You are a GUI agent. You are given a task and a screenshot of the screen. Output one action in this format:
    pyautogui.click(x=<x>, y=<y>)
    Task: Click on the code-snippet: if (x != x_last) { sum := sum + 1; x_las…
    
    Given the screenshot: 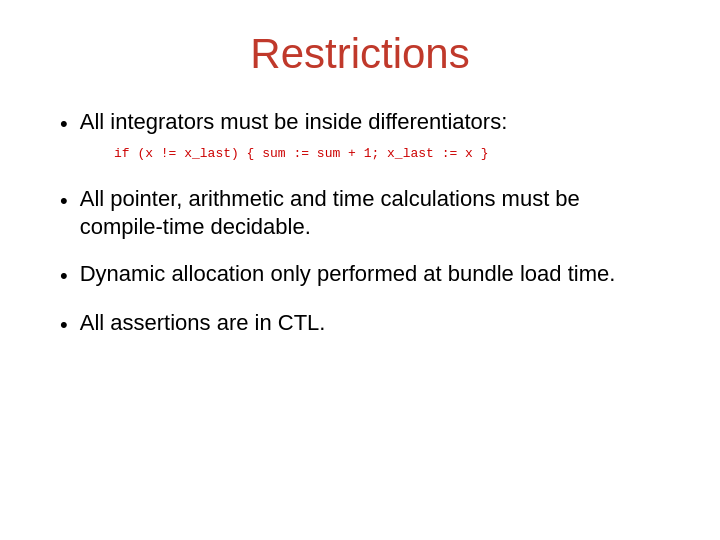 What is the action you would take?
    pyautogui.click(x=378, y=153)
    